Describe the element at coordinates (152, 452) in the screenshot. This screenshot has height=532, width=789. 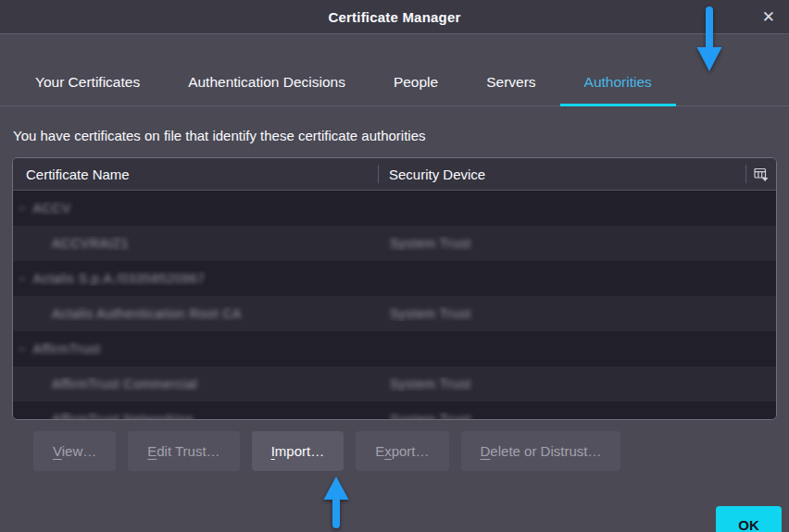
I see `access-key: E` at that location.